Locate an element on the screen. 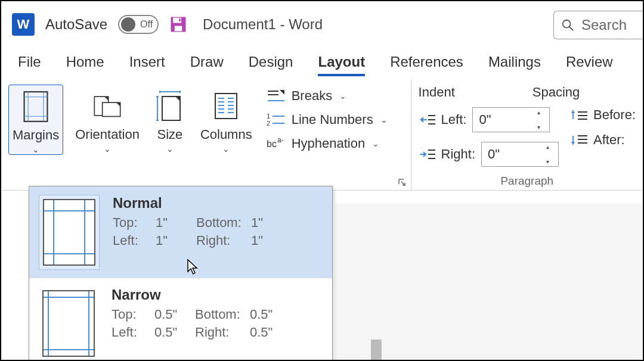  svg-text: bc is located at coordinates (272, 144).